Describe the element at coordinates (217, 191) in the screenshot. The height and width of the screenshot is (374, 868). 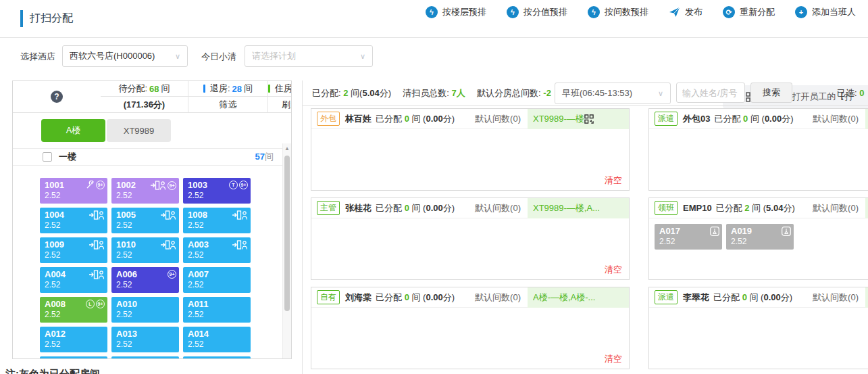
I see `room-tile-1003: 10032.52T9+` at that location.